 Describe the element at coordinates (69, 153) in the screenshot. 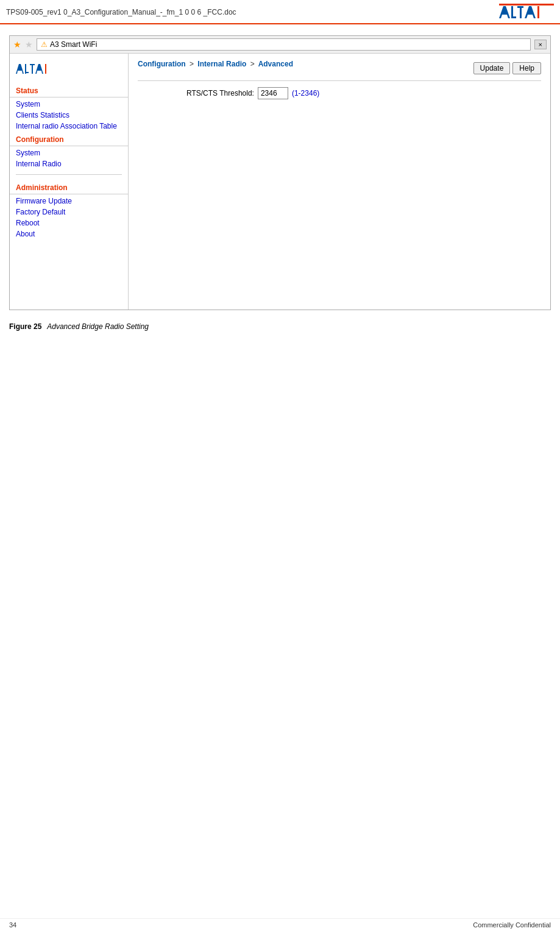

I see `sidebar-item-system-config: System` at that location.